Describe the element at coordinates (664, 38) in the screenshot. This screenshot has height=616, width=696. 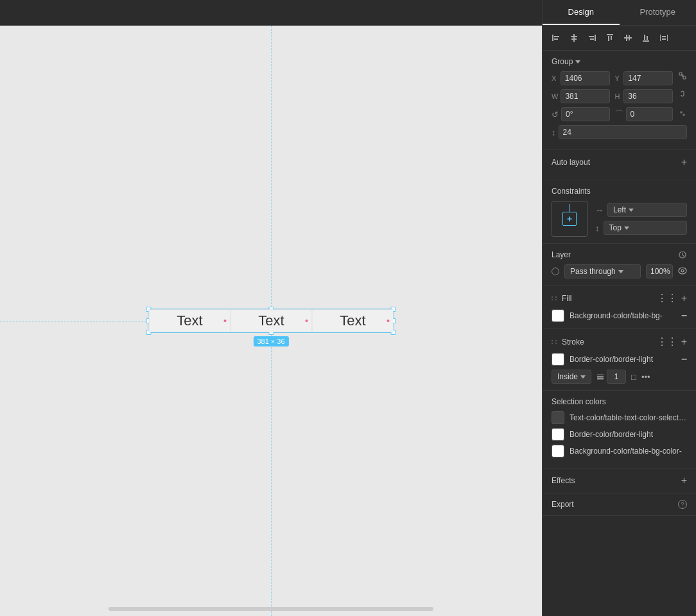
I see `distribute-btn` at that location.